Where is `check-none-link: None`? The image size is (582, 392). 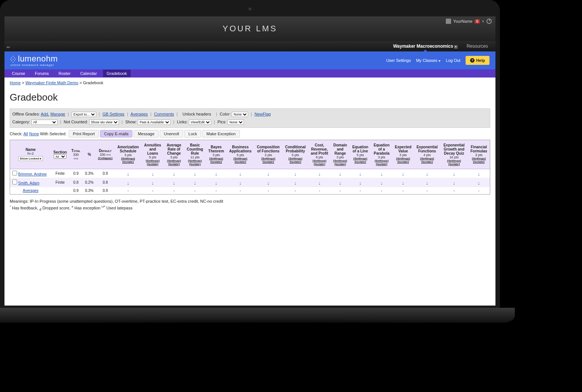 check-none-link: None is located at coordinates (34, 134).